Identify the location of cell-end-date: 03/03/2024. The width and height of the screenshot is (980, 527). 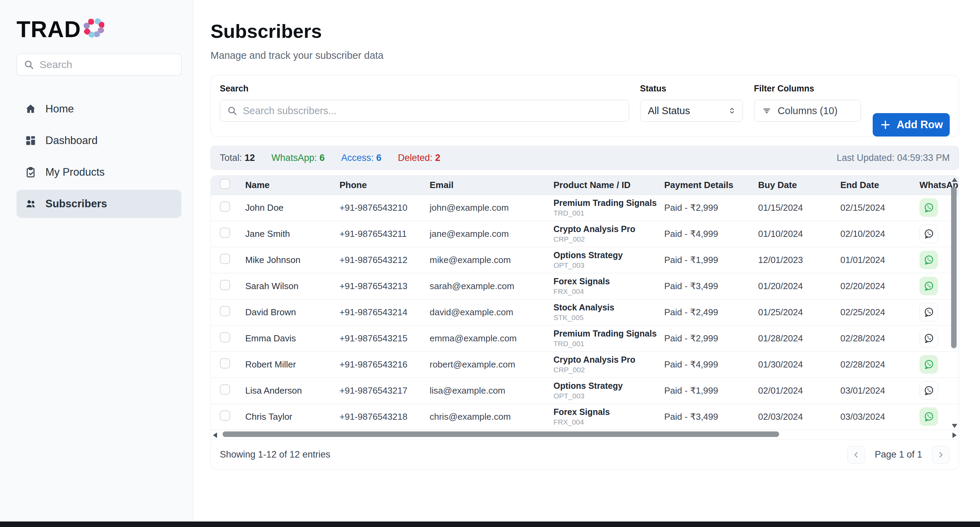
(880, 417).